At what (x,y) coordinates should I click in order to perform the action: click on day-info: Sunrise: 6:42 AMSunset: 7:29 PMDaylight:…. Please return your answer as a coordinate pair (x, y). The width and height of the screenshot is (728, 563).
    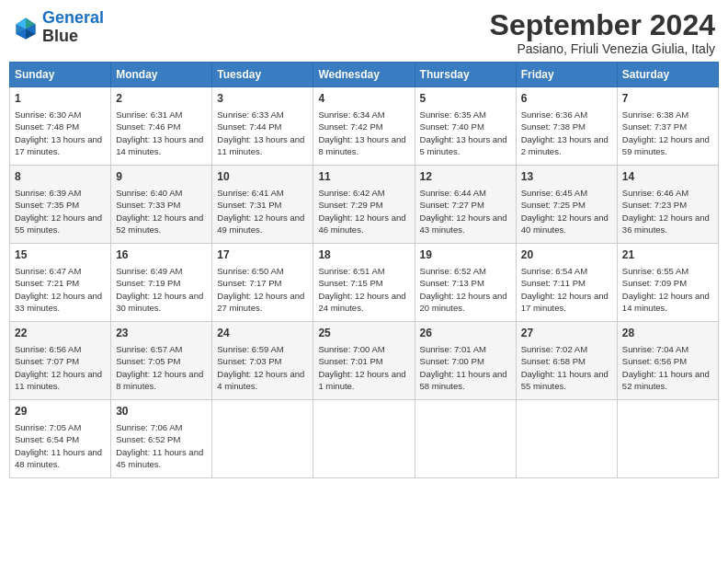
    Looking at the image, I should click on (364, 212).